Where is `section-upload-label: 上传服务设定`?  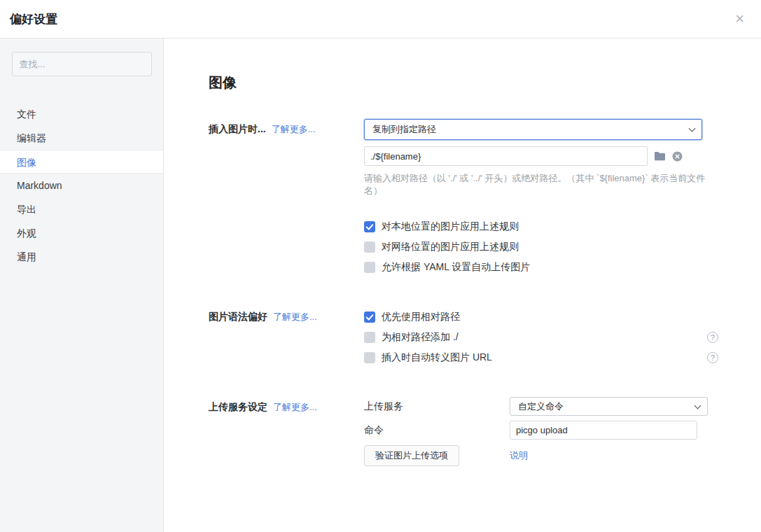
section-upload-label: 上传服务设定 is located at coordinates (238, 407).